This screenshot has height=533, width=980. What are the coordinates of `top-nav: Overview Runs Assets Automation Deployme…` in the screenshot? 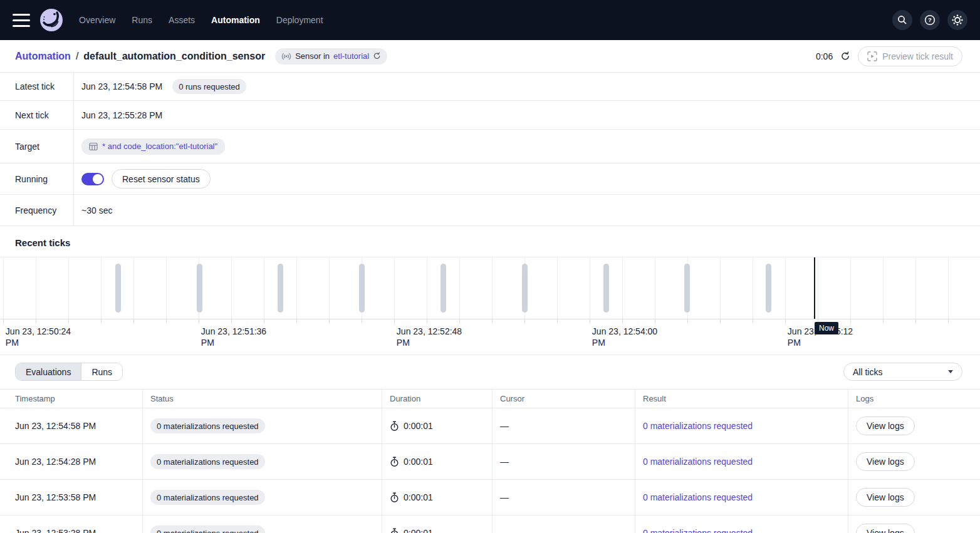 It's located at (490, 20).